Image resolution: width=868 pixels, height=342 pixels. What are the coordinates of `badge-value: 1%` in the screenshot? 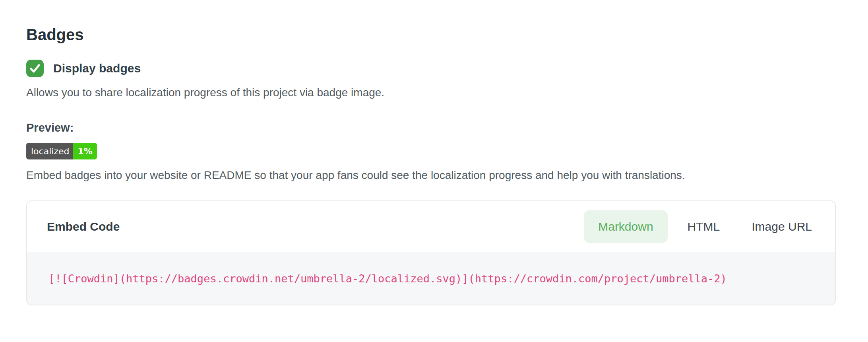 It's located at (85, 151).